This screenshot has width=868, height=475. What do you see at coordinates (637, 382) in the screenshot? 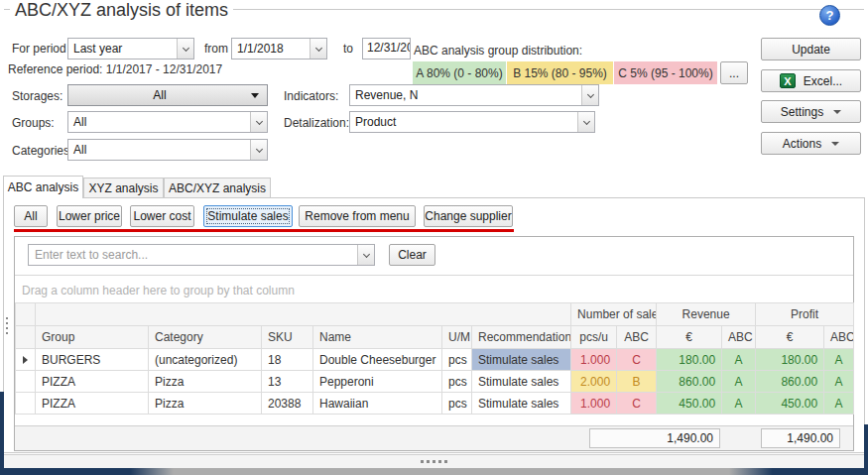
I see `sales-abc-cell: B` at bounding box center [637, 382].